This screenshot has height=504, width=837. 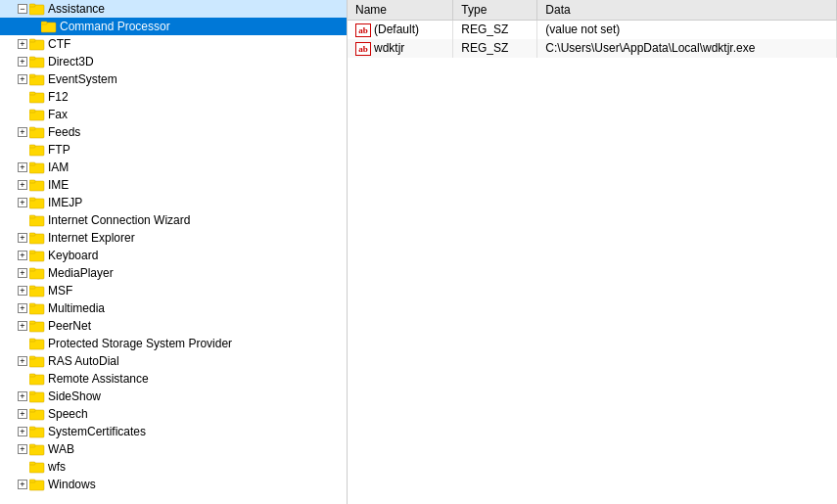 What do you see at coordinates (23, 255) in the screenshot?
I see `expand-btn-keyboard: +` at bounding box center [23, 255].